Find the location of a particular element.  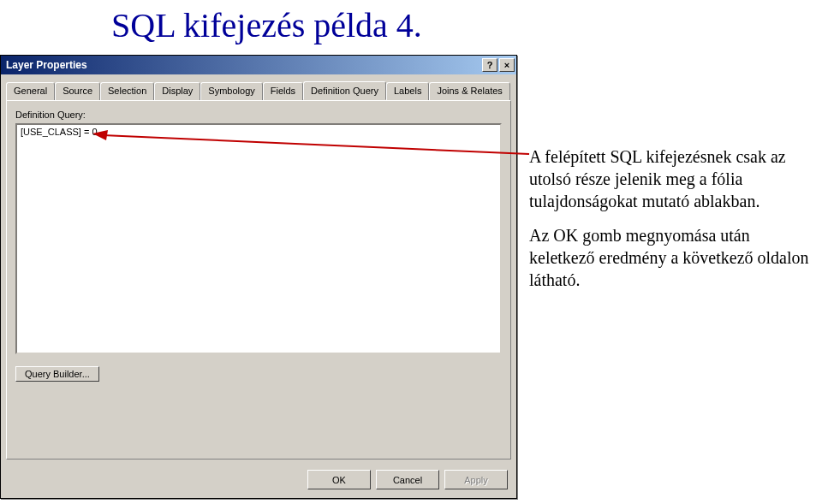

apply-button: Apply is located at coordinates (476, 479).